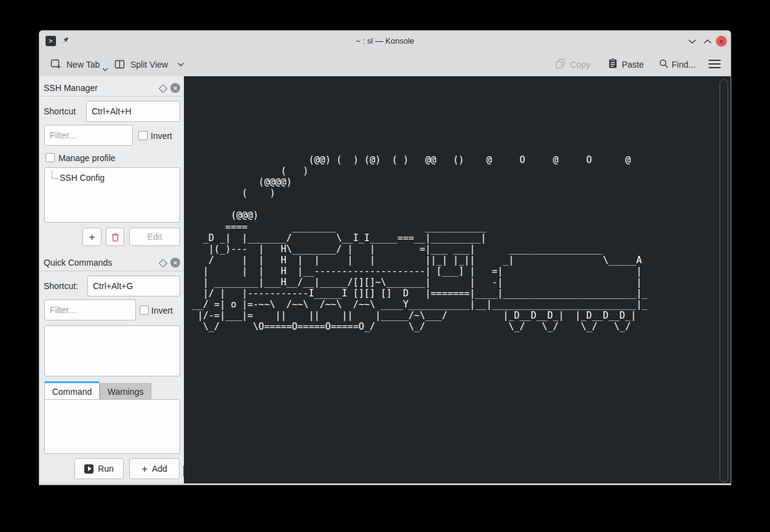 Image resolution: width=770 pixels, height=532 pixels. Describe the element at coordinates (149, 65) in the screenshot. I see `split-view-button: Split View` at that location.